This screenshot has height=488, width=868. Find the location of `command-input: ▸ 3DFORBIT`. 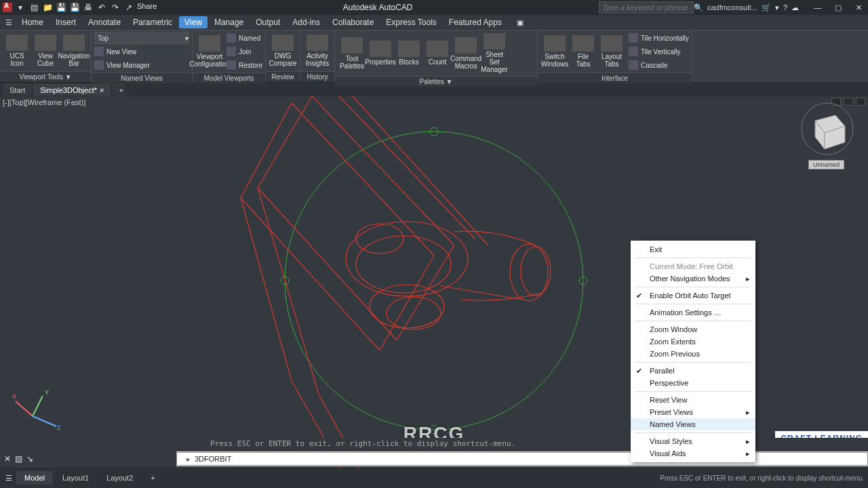

command-input: ▸ 3DFORBIT is located at coordinates (522, 459).